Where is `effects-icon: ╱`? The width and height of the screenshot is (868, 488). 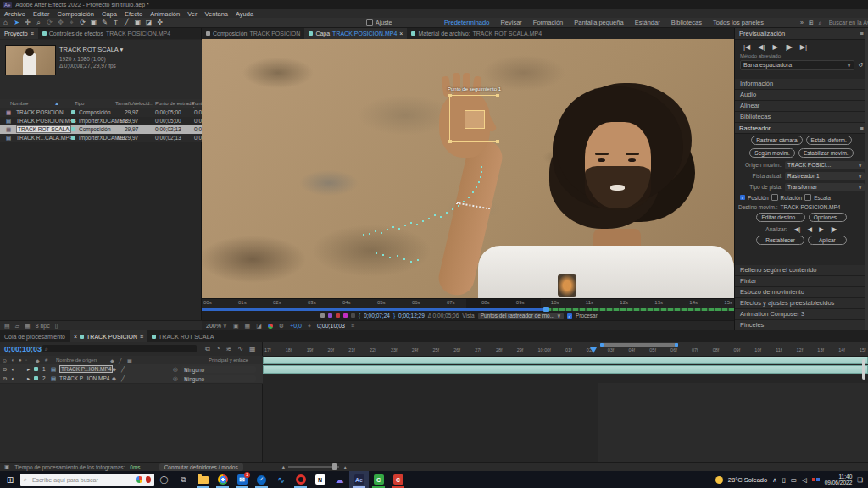 effects-icon: ╱ is located at coordinates (123, 379).